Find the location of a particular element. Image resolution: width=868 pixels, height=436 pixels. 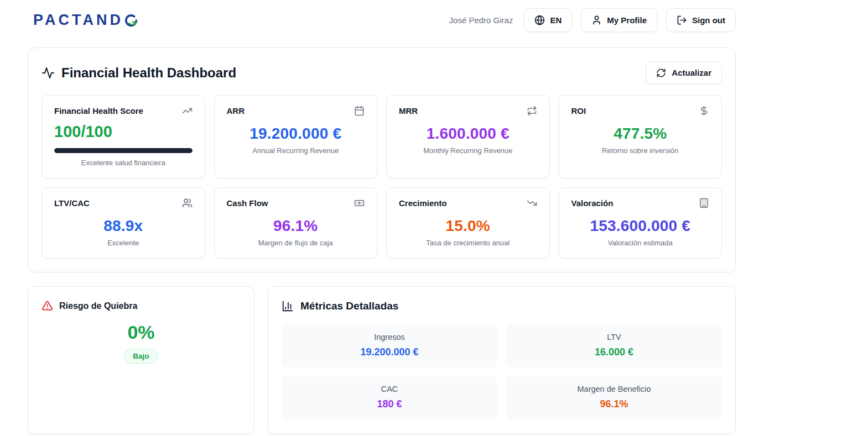

trending-down-icon is located at coordinates (532, 203).